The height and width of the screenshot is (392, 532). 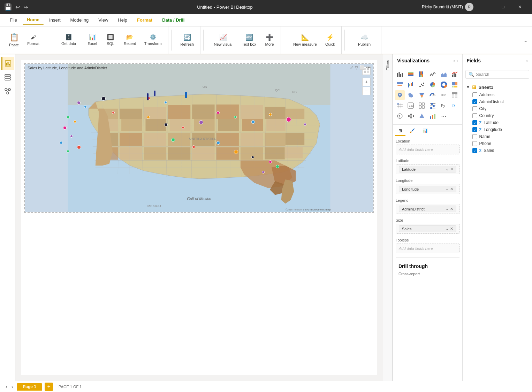 I want to click on menu-modeling: Modeling, so click(x=79, y=20).